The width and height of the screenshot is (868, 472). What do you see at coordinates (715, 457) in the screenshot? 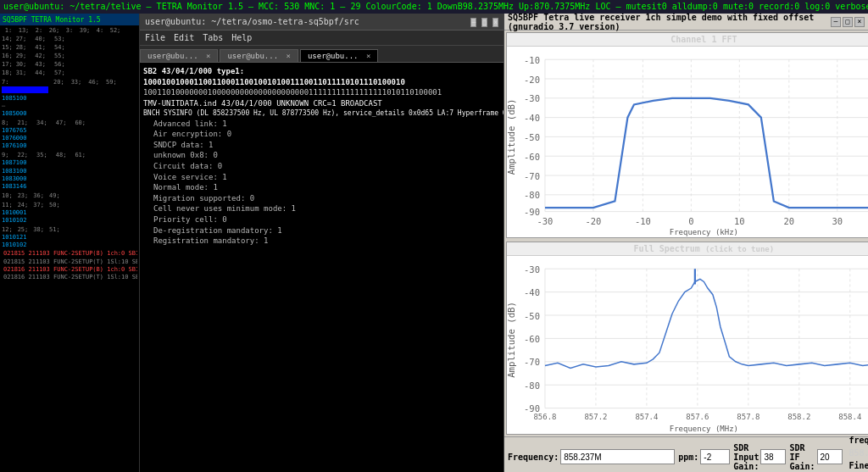
I see `ppm-input` at bounding box center [715, 457].